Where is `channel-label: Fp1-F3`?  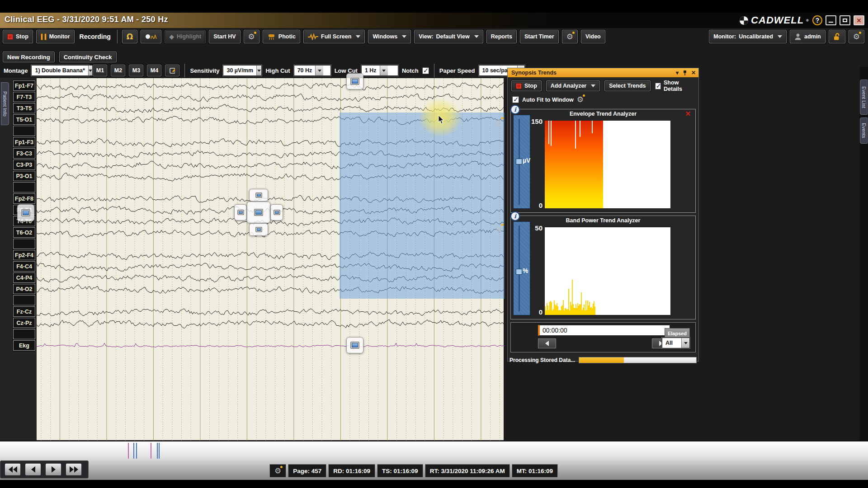
channel-label: Fp1-F3 is located at coordinates (24, 142).